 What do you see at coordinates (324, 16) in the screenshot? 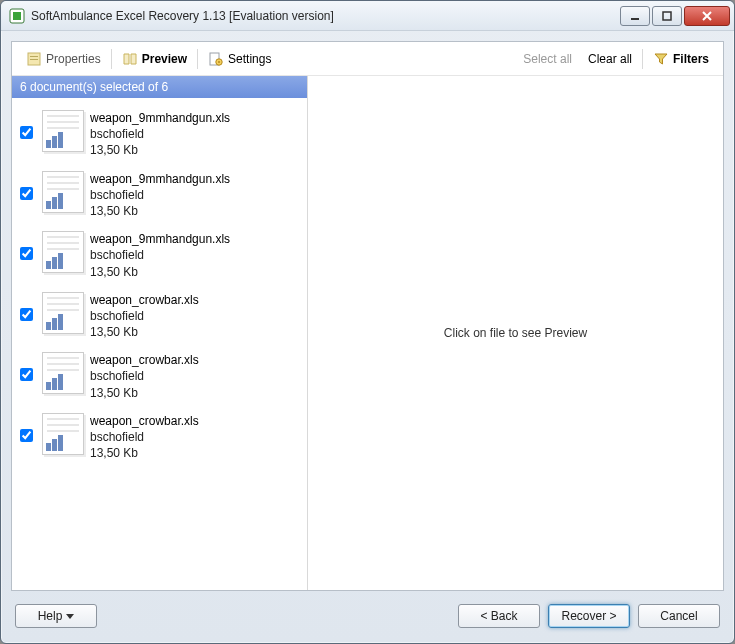
I see `window-title: SoftAmbulance Excel Recovery 1.13 [Evalu…` at bounding box center [324, 16].